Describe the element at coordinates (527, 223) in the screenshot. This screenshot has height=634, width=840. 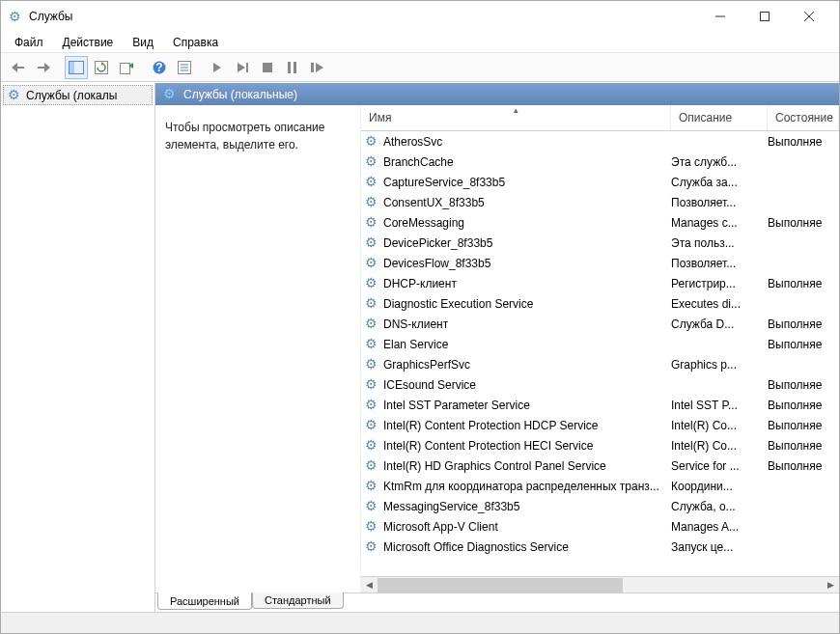
I see `service-name: CoreMessaging` at that location.